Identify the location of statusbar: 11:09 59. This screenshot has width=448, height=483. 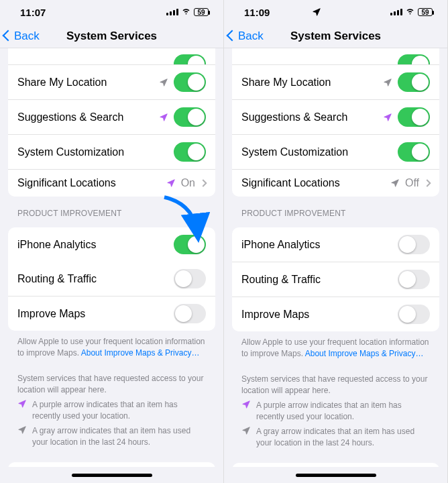
(335, 12).